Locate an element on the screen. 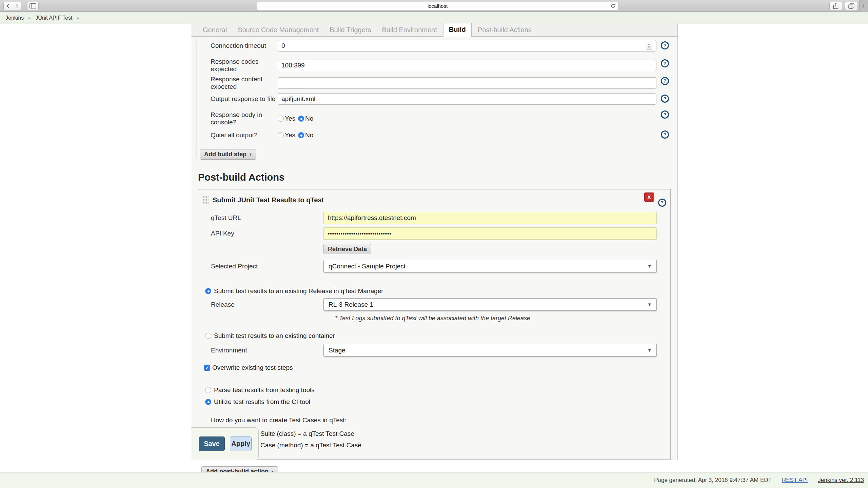  sidebar-toggle-button is located at coordinates (33, 6).